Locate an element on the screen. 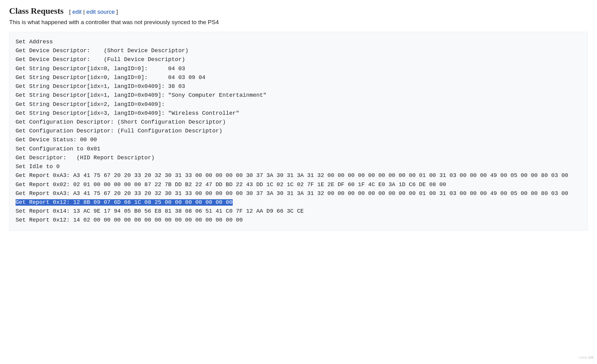 Image resolution: width=597 pixels, height=364 pixels. code-line: Get String Descriptor[idx=2, langID=0x04… is located at coordinates (90, 104).